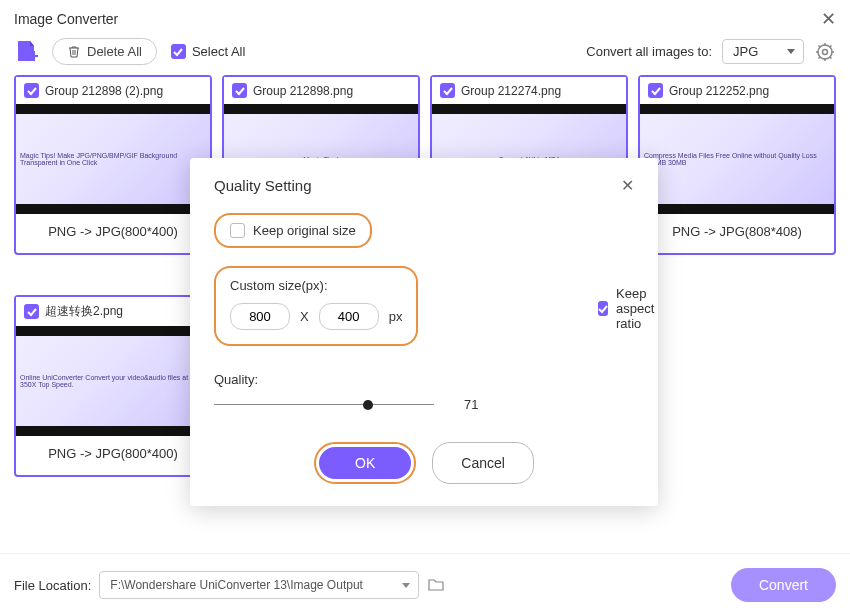 Image resolution: width=850 pixels, height=616 pixels. I want to click on cancel-button: Cancel, so click(483, 463).